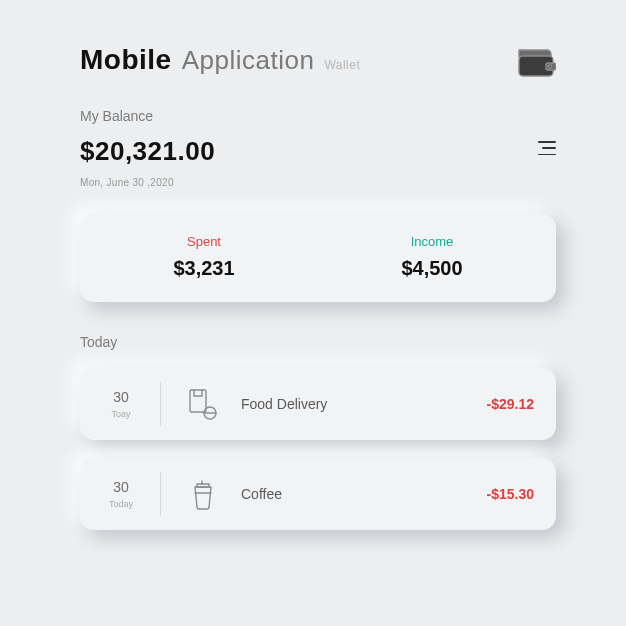  What do you see at coordinates (318, 61) in the screenshot?
I see `app-header: Mobile Application Wallet` at bounding box center [318, 61].